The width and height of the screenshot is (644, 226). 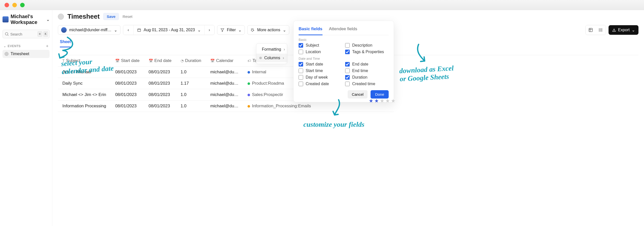 I want to click on chk-location: Location, so click(x=320, y=52).